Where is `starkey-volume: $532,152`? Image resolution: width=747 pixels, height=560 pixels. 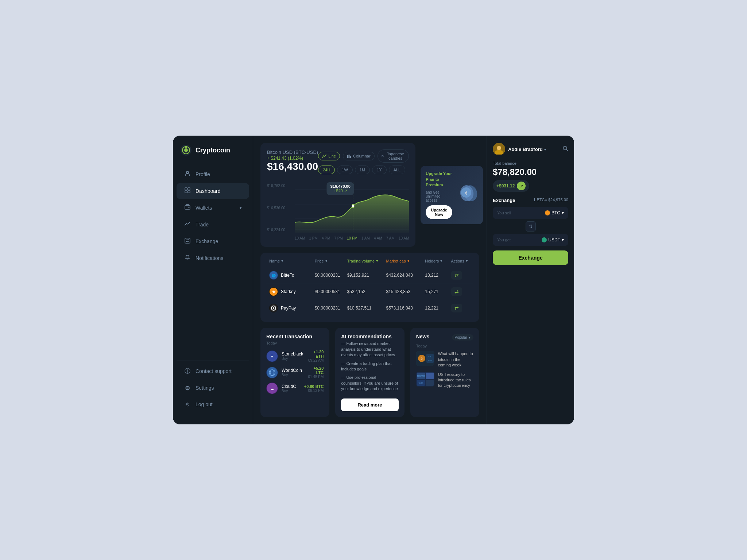 starkey-volume: $532,152 is located at coordinates (367, 292).